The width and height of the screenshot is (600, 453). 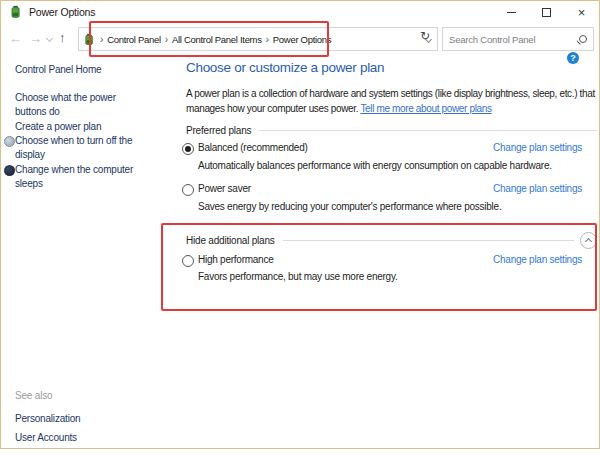 I want to click on plan-desc-high-performance: Favors performance, but may use more ene…, so click(x=298, y=276).